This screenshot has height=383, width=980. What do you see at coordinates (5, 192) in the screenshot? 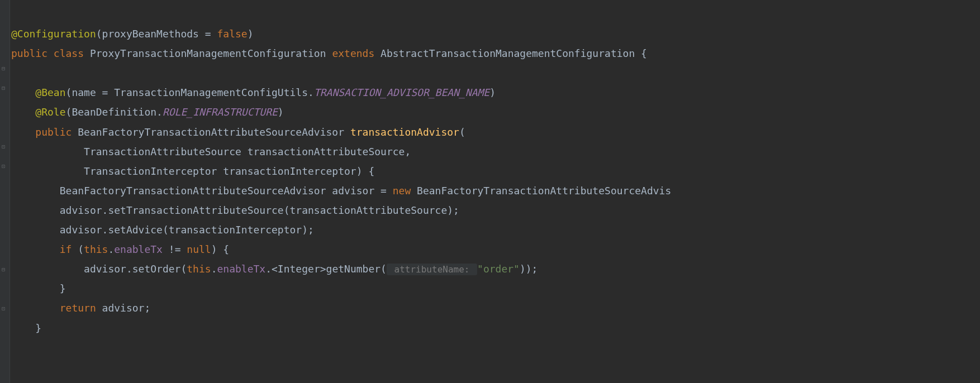
I see `editor-gutter: ⊟ ⊟ ⊡ ⊡ ⊟ ⊡` at bounding box center [5, 192].